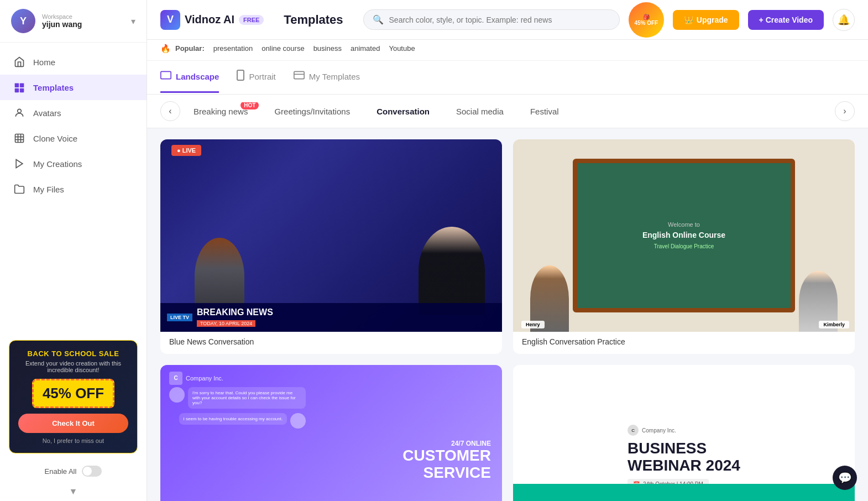 This screenshot has height=501, width=868. I want to click on conversation-label: Conversation, so click(403, 112).